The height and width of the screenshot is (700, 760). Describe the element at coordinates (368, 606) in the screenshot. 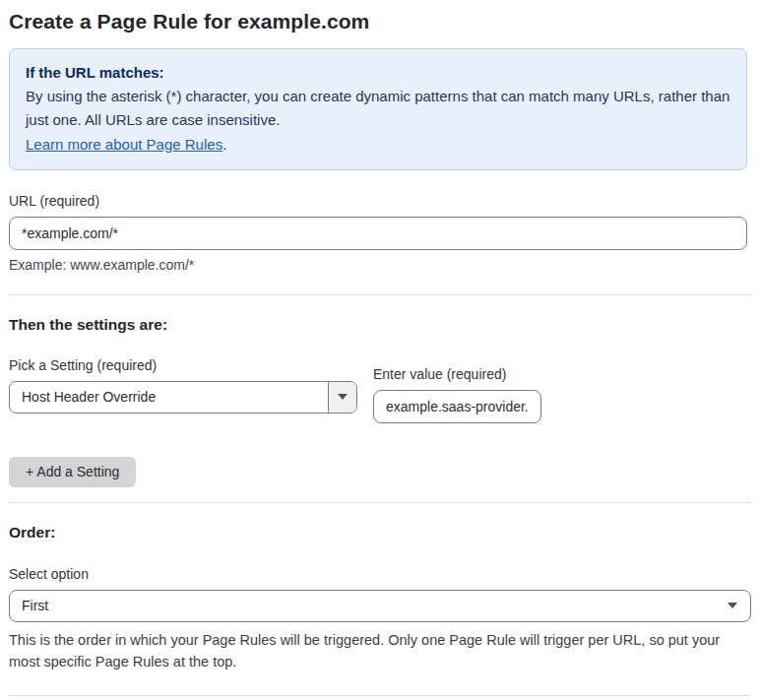

I see `order-select-value: First` at that location.